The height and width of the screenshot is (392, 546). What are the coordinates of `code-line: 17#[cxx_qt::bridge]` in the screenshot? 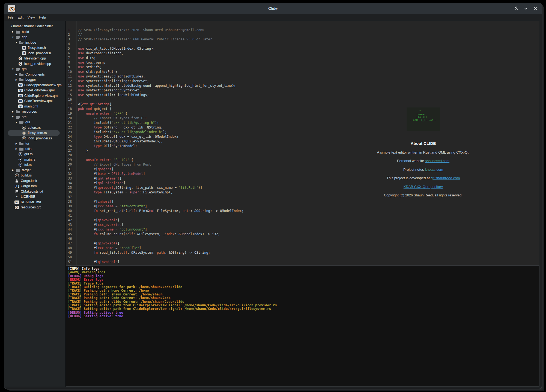 It's located at (303, 104).